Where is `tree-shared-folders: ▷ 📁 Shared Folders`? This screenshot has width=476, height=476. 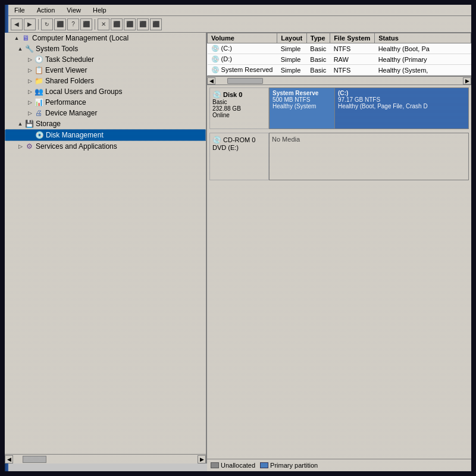
tree-shared-folders: ▷ 📁 Shared Folders is located at coordinates (105, 81).